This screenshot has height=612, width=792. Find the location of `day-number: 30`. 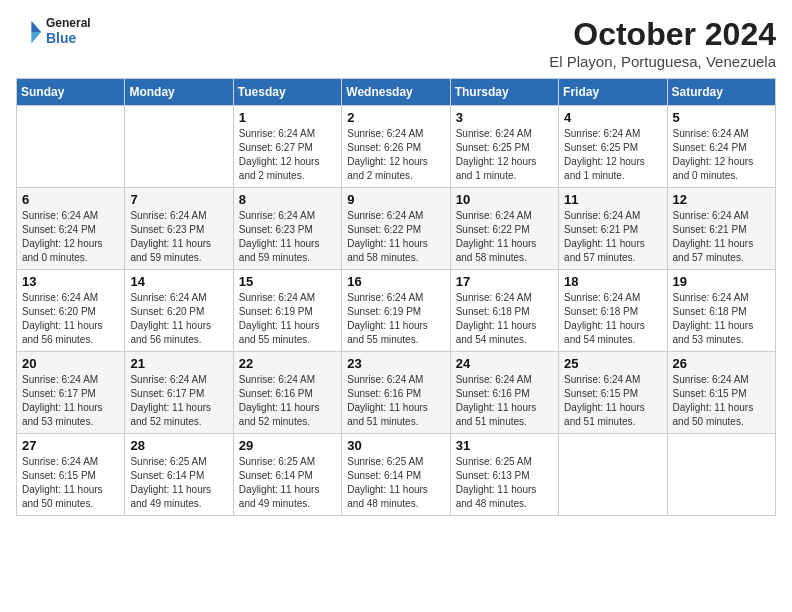

day-number: 30 is located at coordinates (396, 446).